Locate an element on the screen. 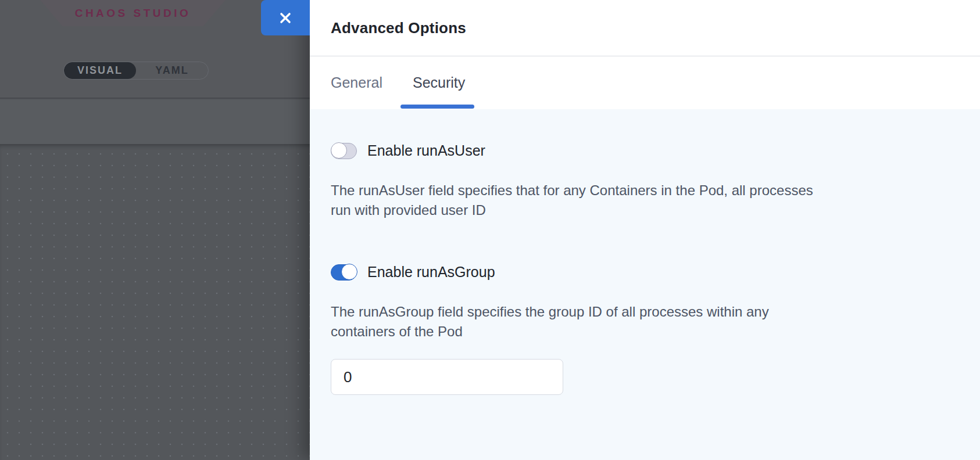  run-as-group-description: The runAsGroup field specifies the group… is located at coordinates (645, 322).